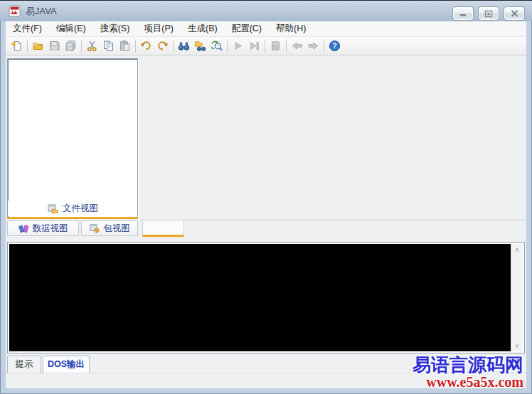 This screenshot has height=394, width=532. Describe the element at coordinates (14, 11) in the screenshot. I see `app-icon` at that location.